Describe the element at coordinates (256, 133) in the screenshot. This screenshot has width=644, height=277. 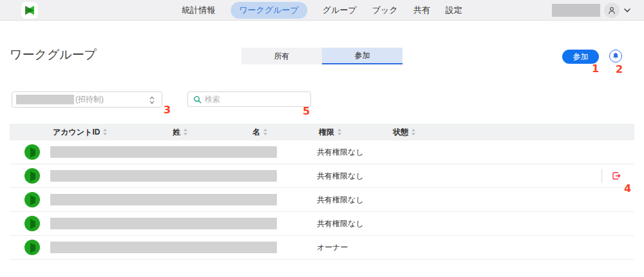
I see `column-label: 名` at that location.